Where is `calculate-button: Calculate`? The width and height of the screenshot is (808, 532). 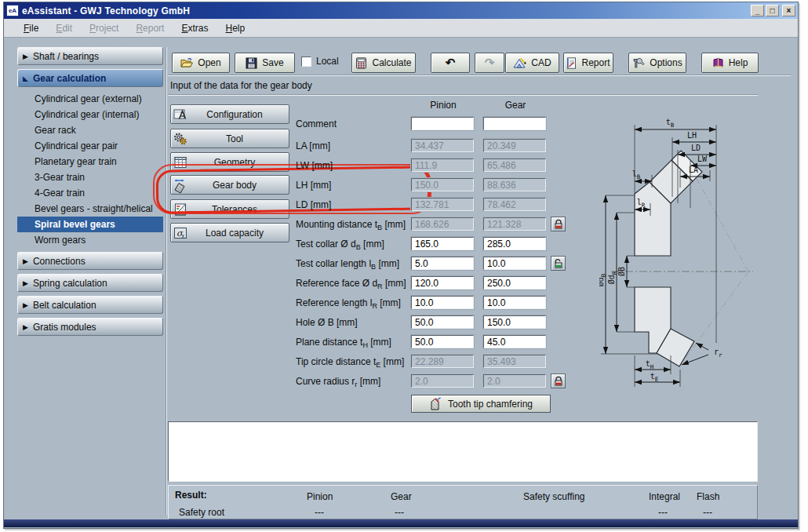
calculate-button: Calculate is located at coordinates (384, 63).